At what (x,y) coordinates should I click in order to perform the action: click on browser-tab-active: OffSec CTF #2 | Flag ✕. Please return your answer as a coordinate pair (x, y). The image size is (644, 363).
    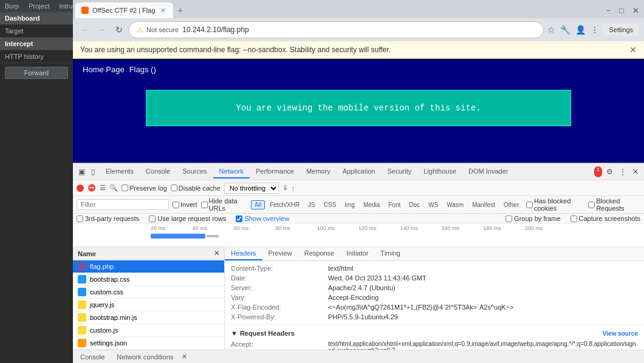
    Looking at the image, I should click on (124, 10).